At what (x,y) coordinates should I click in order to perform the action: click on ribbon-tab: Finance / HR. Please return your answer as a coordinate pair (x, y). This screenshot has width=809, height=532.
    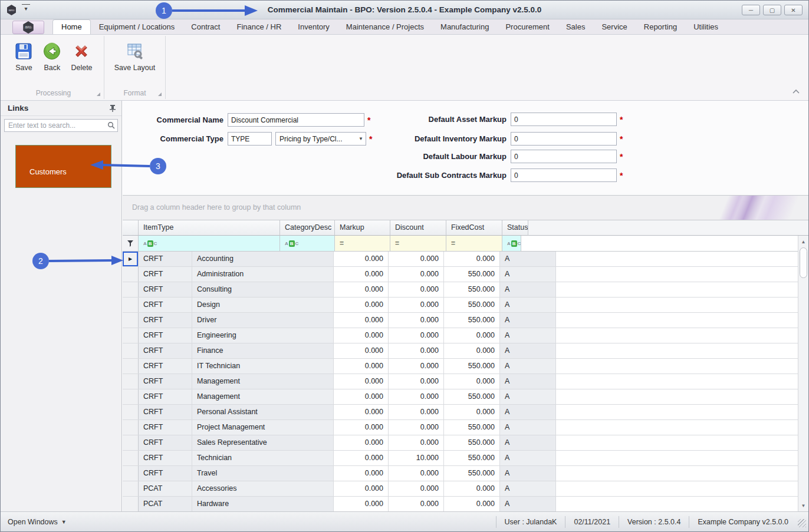
    Looking at the image, I should click on (259, 27).